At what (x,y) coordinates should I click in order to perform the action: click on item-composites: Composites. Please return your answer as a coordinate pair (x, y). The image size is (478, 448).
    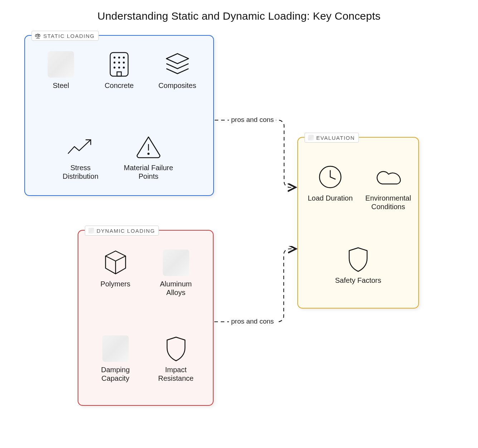
    Looking at the image, I should click on (177, 70).